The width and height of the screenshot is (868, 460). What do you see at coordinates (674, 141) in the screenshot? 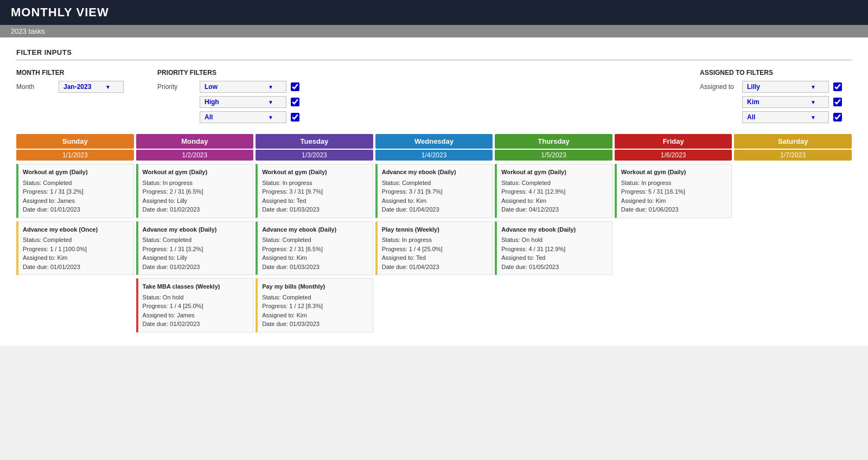
I see `day-header-friday: Friday` at bounding box center [674, 141].